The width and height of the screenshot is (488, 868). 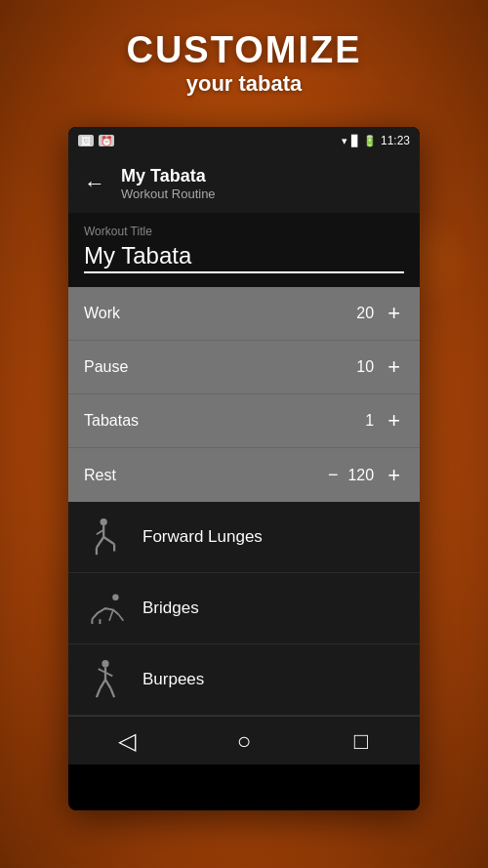 What do you see at coordinates (100, 475) in the screenshot?
I see `setting-label-rest: Rest` at bounding box center [100, 475].